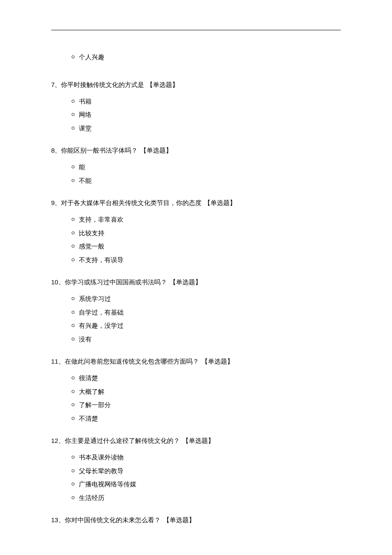 This screenshot has height=555, width=392. Describe the element at coordinates (82, 167) in the screenshot. I see `option-text: 能` at that location.